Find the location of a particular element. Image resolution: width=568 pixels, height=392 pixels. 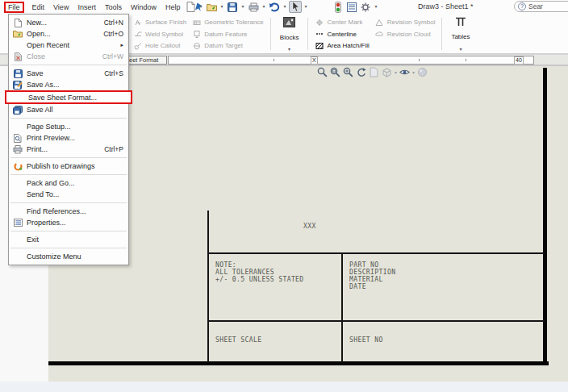

note-line: +/- 0.5 UNLESS STATED is located at coordinates (260, 279).